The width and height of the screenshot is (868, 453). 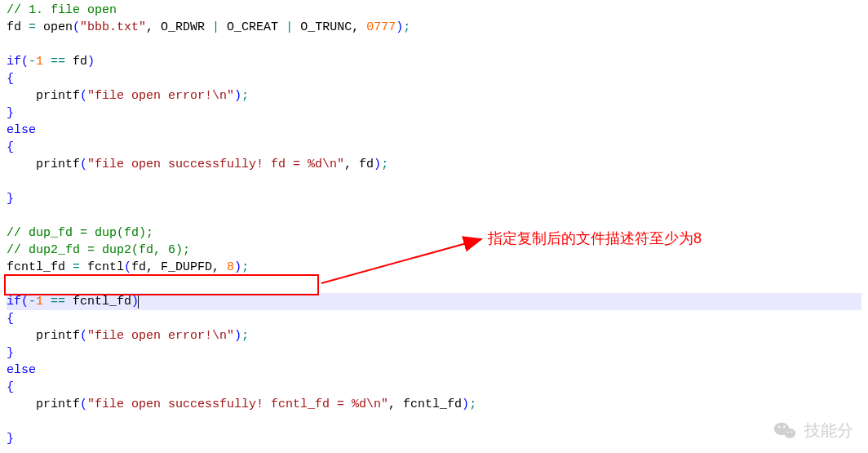 What do you see at coordinates (434, 165) in the screenshot?
I see `code-line: printf("file open successfully! fd = %d\…` at bounding box center [434, 165].